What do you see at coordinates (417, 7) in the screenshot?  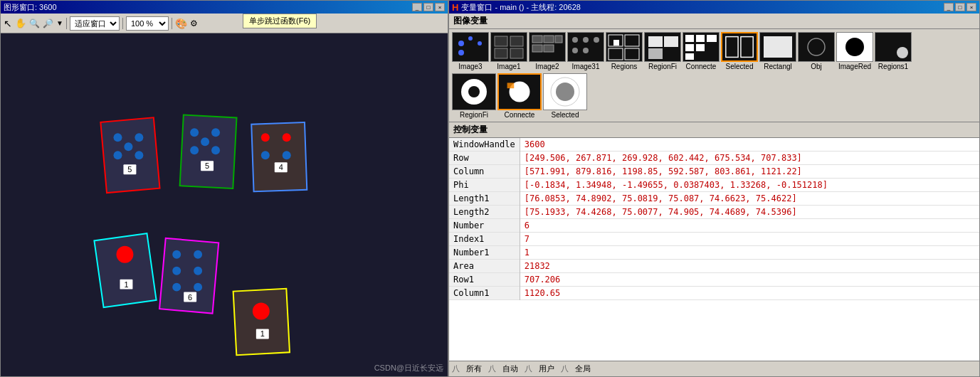 I see `minimize-btn: _` at bounding box center [417, 7].